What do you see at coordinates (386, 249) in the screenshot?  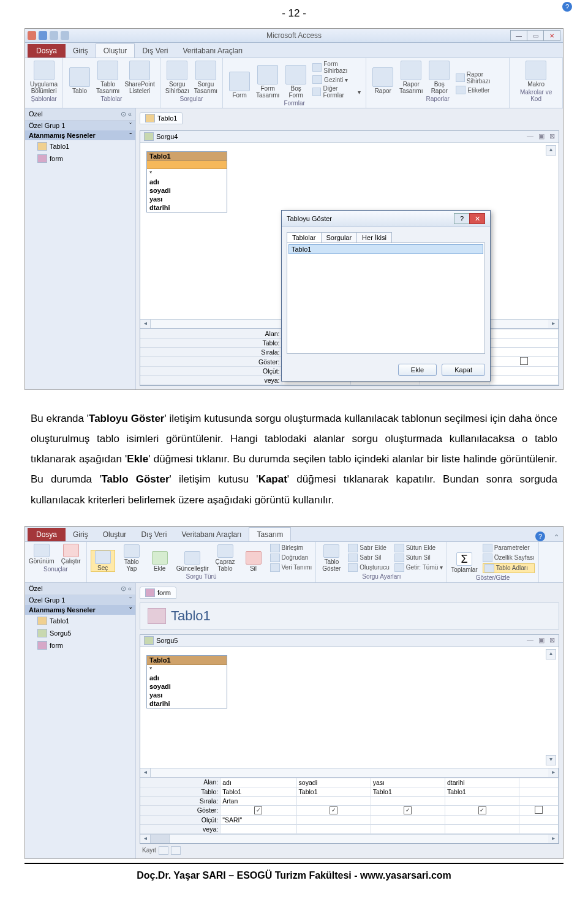 I see `dialog-list-item-tablo1: Tablo1` at bounding box center [386, 249].